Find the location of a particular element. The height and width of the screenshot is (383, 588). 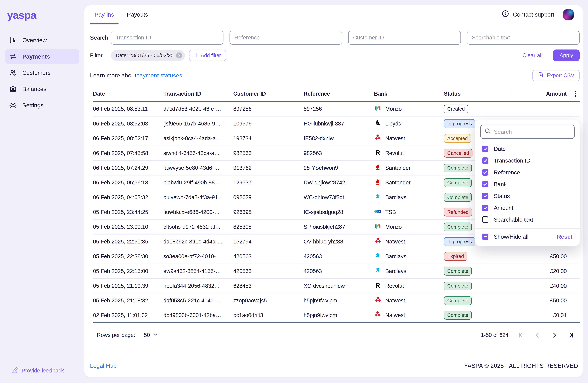

contact-support-button: ? Contact support is located at coordinates (528, 15).